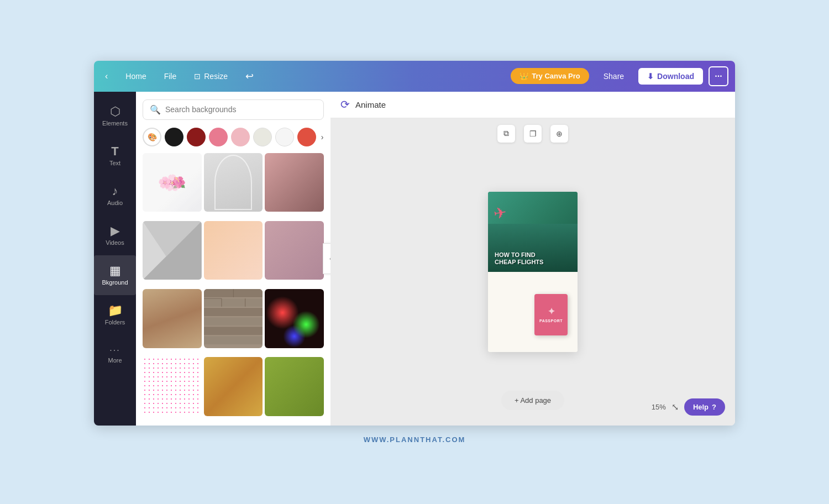 This screenshot has width=829, height=504. What do you see at coordinates (152, 137) in the screenshot?
I see `custom-color-swatch: 🎨` at bounding box center [152, 137].